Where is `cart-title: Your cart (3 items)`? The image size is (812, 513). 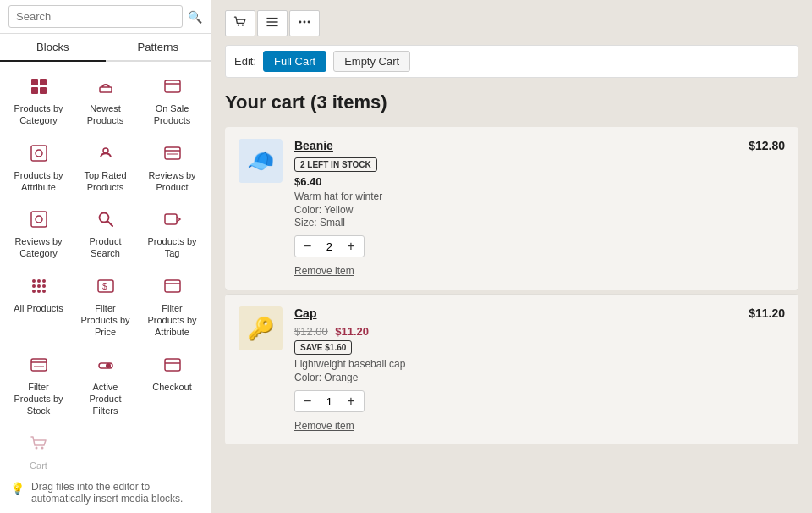
cart-title: Your cart (3 items) is located at coordinates (512, 102).